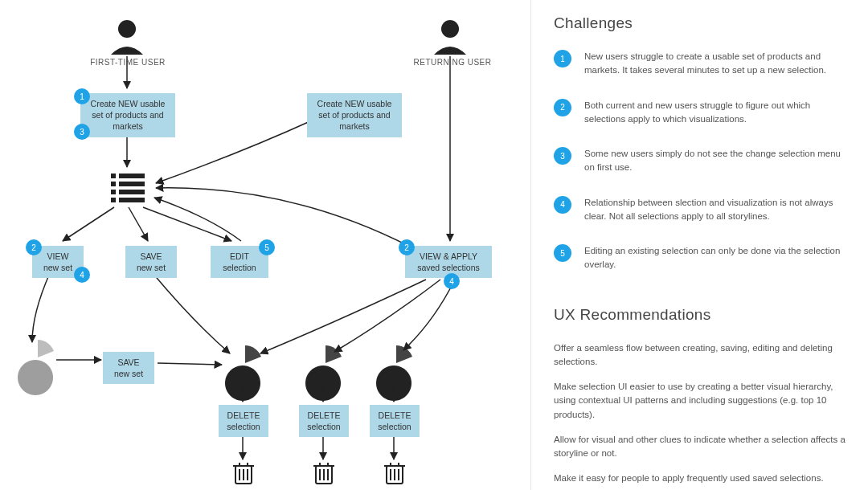  I want to click on recommendations-heading: UX Recommendations, so click(702, 315).